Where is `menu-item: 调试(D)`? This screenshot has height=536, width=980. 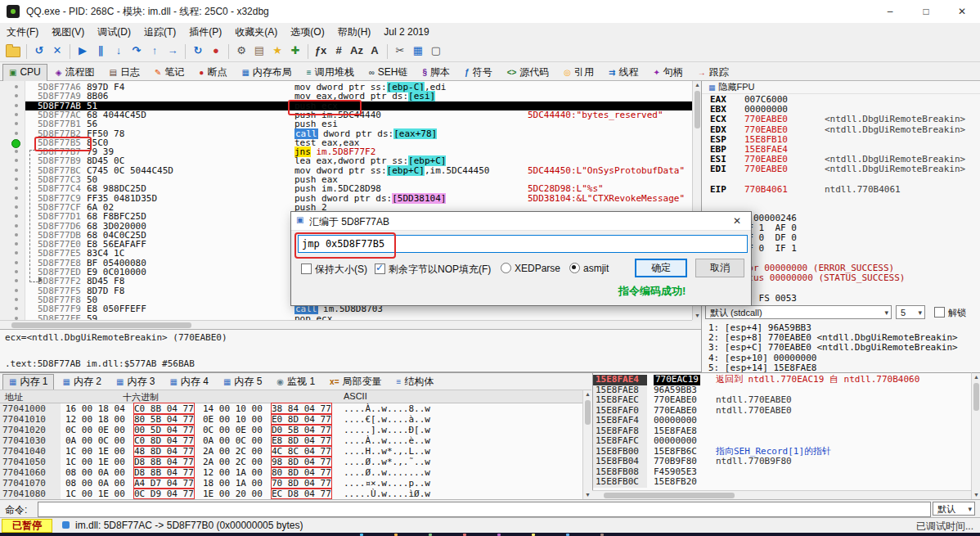 menu-item: 调试(D) is located at coordinates (115, 33).